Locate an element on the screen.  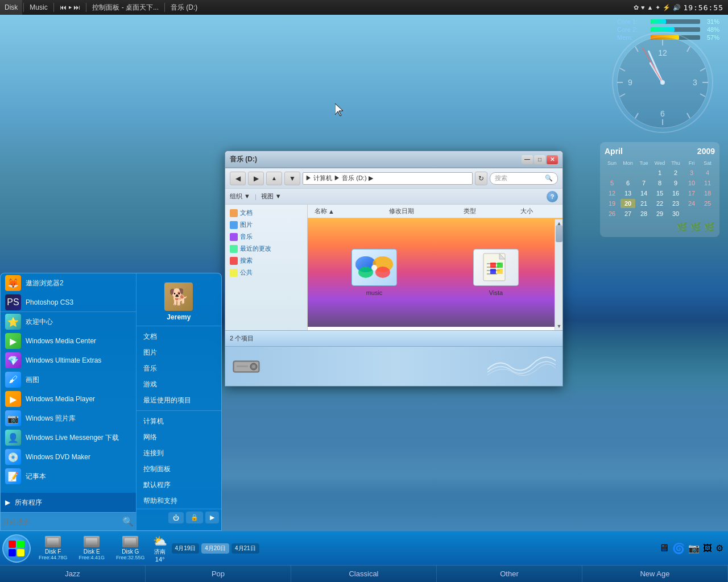
cal-day: 15 is located at coordinates (660, 193).